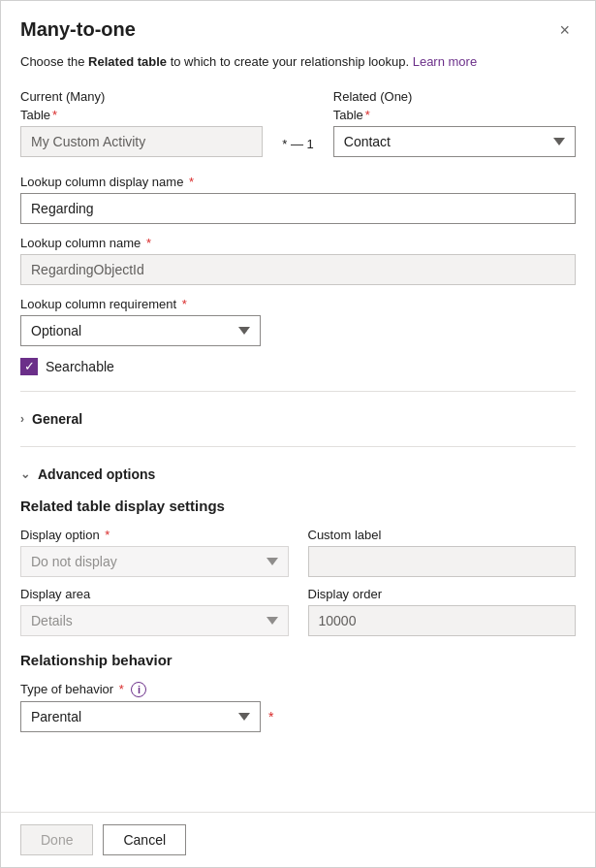 The width and height of the screenshot is (596, 868). What do you see at coordinates (155, 562) in the screenshot?
I see `display-option-select: Do not display Use plural name Use custo…` at bounding box center [155, 562].